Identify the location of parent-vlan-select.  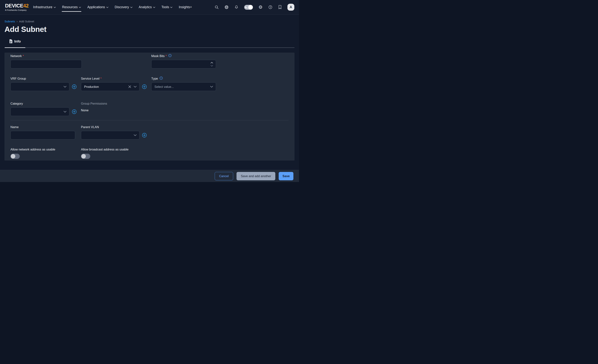
(110, 135).